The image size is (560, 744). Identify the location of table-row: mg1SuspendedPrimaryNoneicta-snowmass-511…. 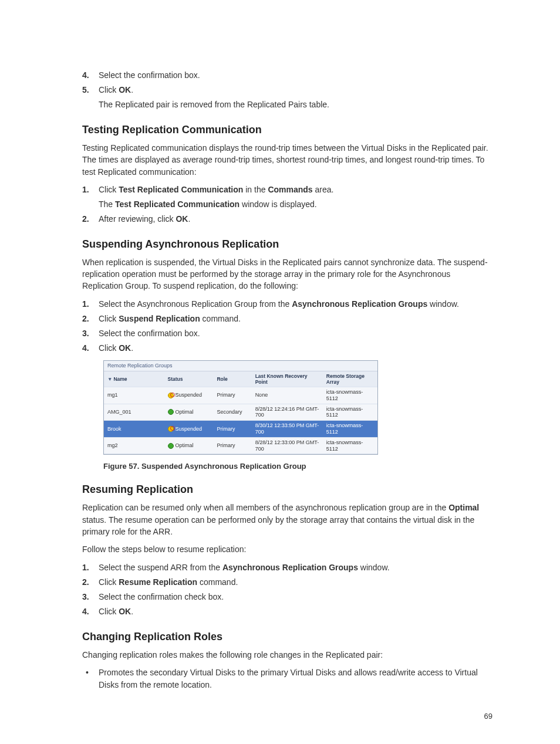
(241, 395).